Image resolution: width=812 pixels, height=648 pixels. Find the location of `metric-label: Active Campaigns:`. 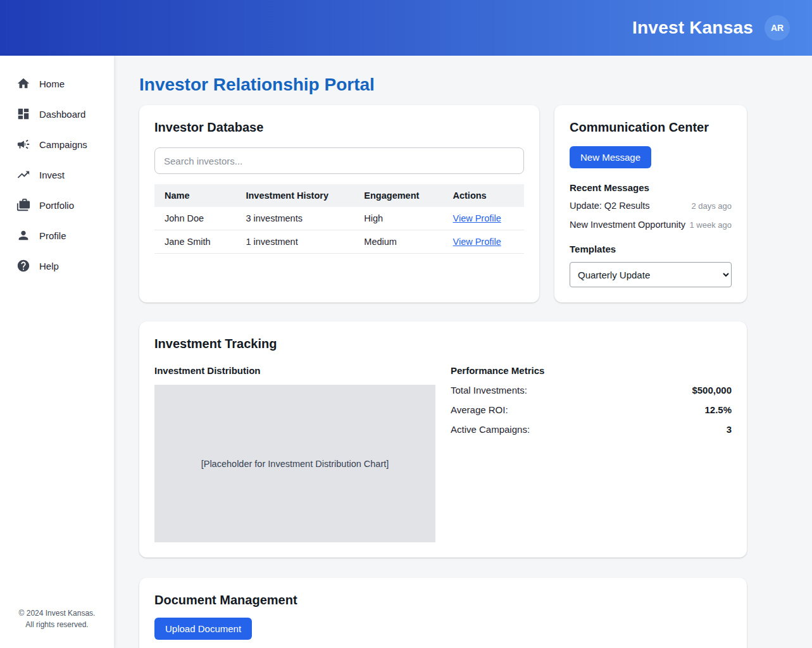

metric-label: Active Campaigns: is located at coordinates (490, 429).